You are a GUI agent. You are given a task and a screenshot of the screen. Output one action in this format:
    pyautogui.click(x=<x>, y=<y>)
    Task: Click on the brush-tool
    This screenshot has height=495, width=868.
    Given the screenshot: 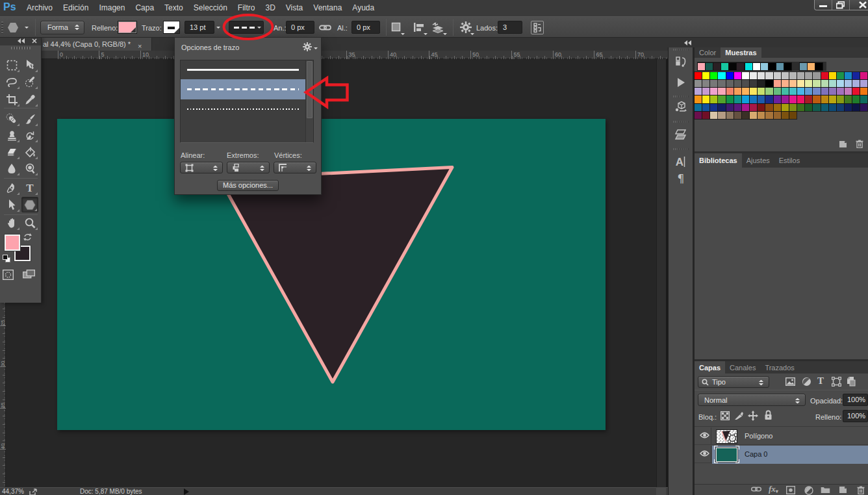 What is the action you would take?
    pyautogui.click(x=30, y=119)
    